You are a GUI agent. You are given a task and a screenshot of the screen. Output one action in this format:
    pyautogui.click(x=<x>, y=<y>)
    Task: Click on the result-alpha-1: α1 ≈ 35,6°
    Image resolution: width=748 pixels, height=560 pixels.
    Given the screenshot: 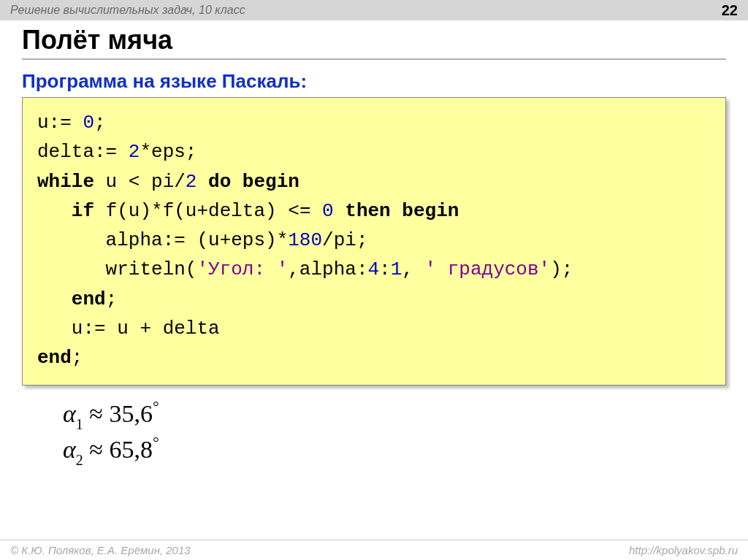 What is the action you would take?
    pyautogui.click(x=394, y=415)
    